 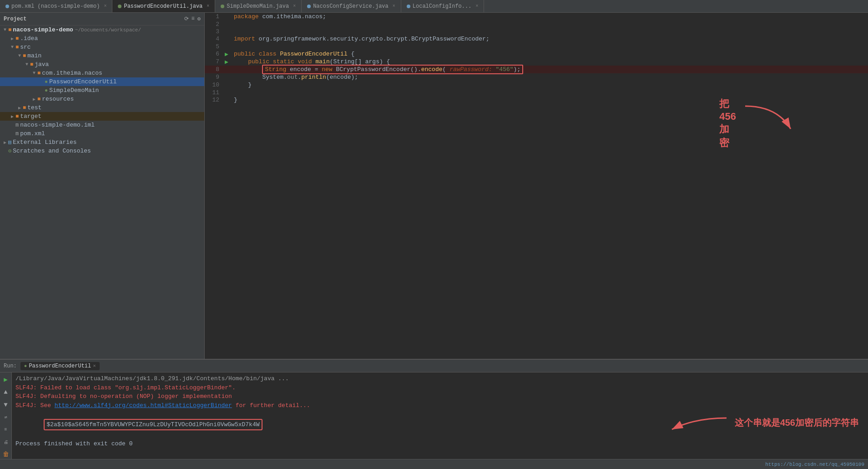 What do you see at coordinates (409, 6) in the screenshot?
I see `tab-dot-localconfig` at bounding box center [409, 6].